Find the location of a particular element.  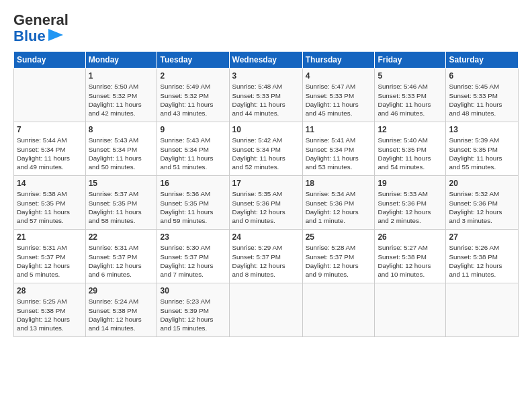

col-header-saturday: Saturday is located at coordinates (482, 60).